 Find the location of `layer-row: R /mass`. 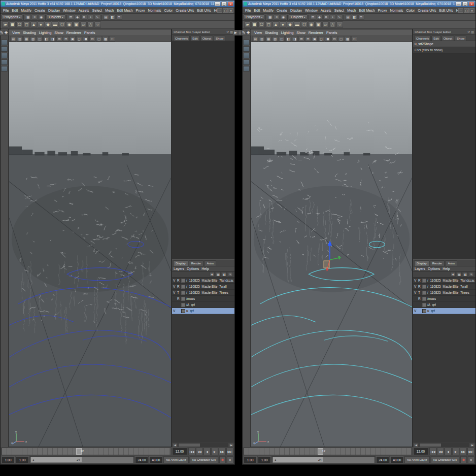

layer-row: R /mass is located at coordinates (445, 299).